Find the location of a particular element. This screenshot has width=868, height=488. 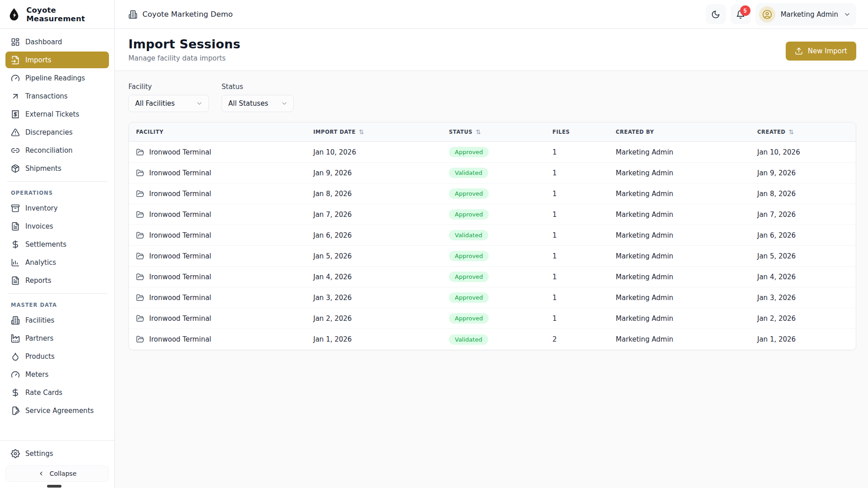

sidebar-nav: DashboardImportsPipeline ReadingsTransac… is located at coordinates (57, 235).